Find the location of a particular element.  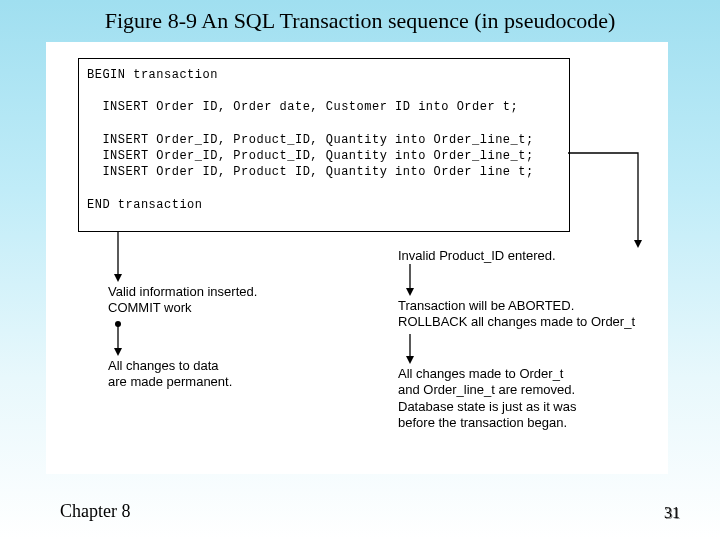

text-invalid-product: Invalid Product_ID entered. is located at coordinates (477, 256).